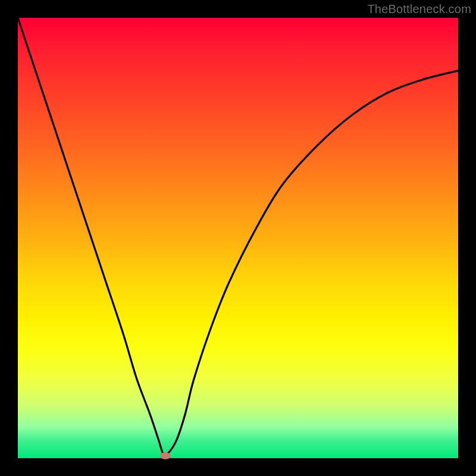  What do you see at coordinates (165, 456) in the screenshot?
I see `optimum-marker` at bounding box center [165, 456].